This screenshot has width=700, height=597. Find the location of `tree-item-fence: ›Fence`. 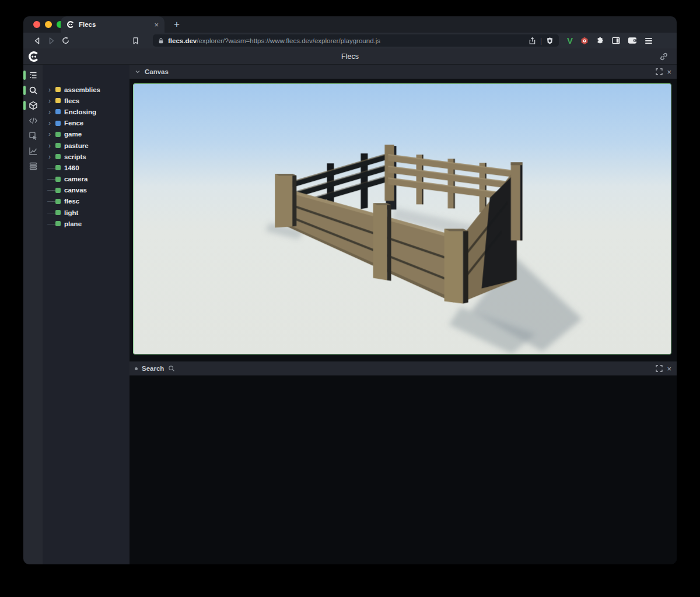

tree-item-fence: ›Fence is located at coordinates (86, 124).